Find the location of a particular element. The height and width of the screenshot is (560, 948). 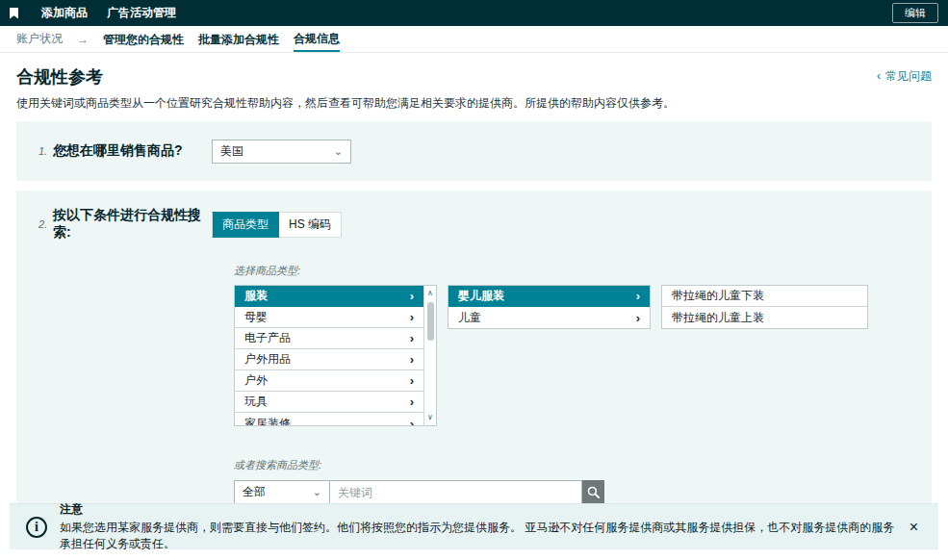

subcategory-item-children: 儿童 › is located at coordinates (549, 318).